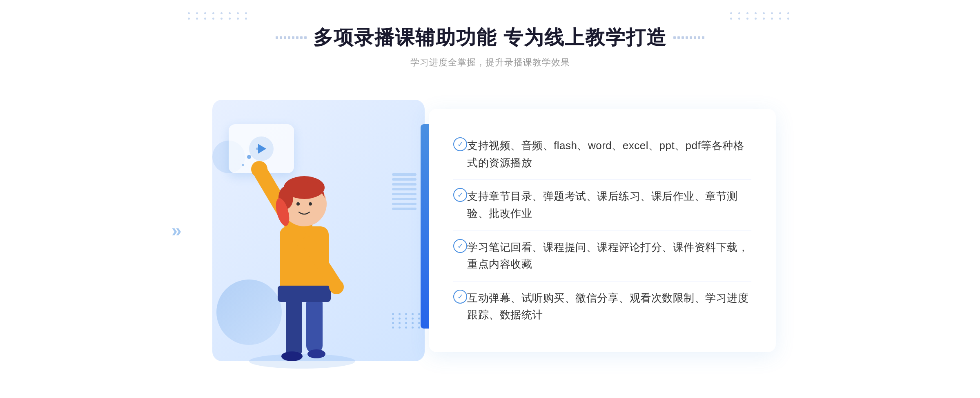  Describe the element at coordinates (490, 63) in the screenshot. I see `subtitle-text: 学习进度全掌握，提升录播课教学效果` at that location.